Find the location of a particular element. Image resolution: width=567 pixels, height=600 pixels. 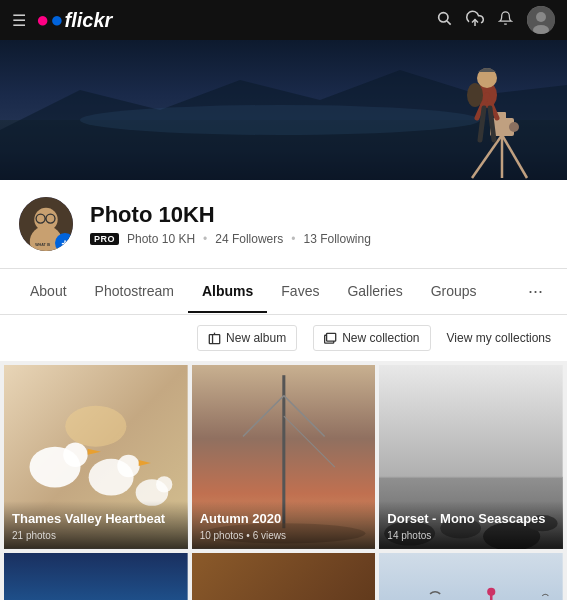

profile-avatar: WHAT IS + is located at coordinates (46, 224).